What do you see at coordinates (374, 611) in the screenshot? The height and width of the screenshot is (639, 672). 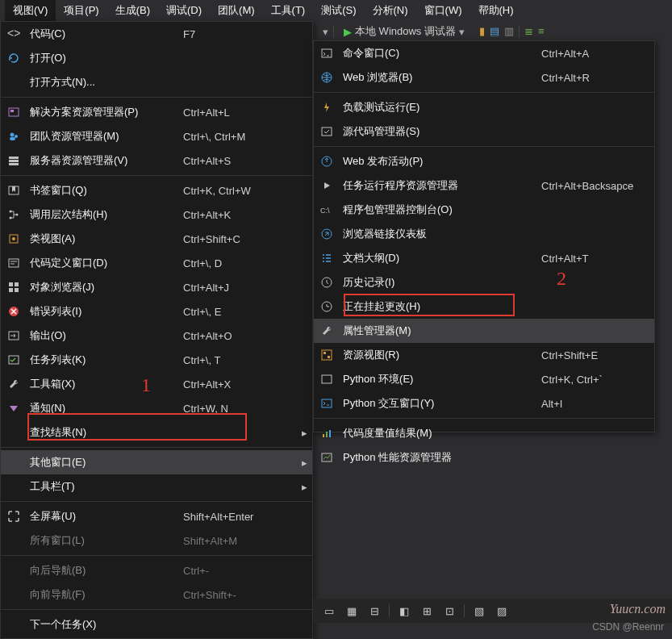 I see `panel-icon: ⊟` at bounding box center [374, 611].